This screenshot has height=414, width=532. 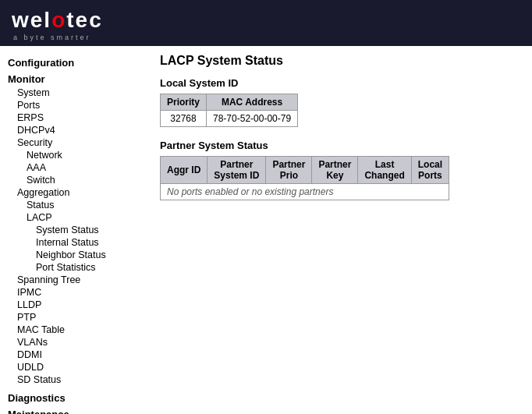 What do you see at coordinates (76, 218) in the screenshot?
I see `sidebar-item-lacp: LACP` at bounding box center [76, 218].